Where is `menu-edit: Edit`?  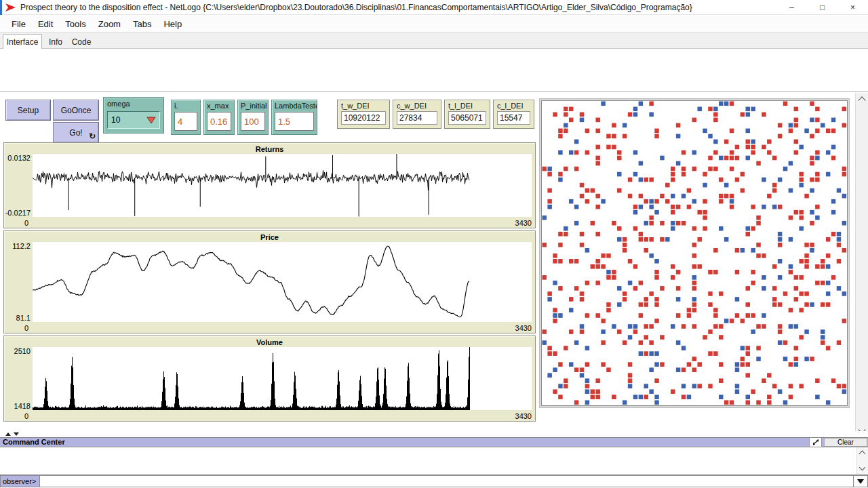 menu-edit: Edit is located at coordinates (45, 24).